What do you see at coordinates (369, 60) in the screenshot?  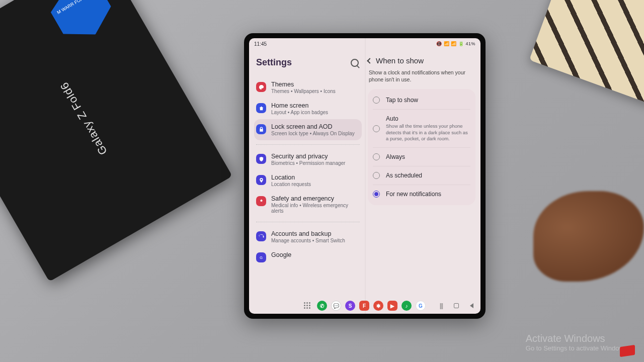 I see `back-icon` at bounding box center [369, 60].